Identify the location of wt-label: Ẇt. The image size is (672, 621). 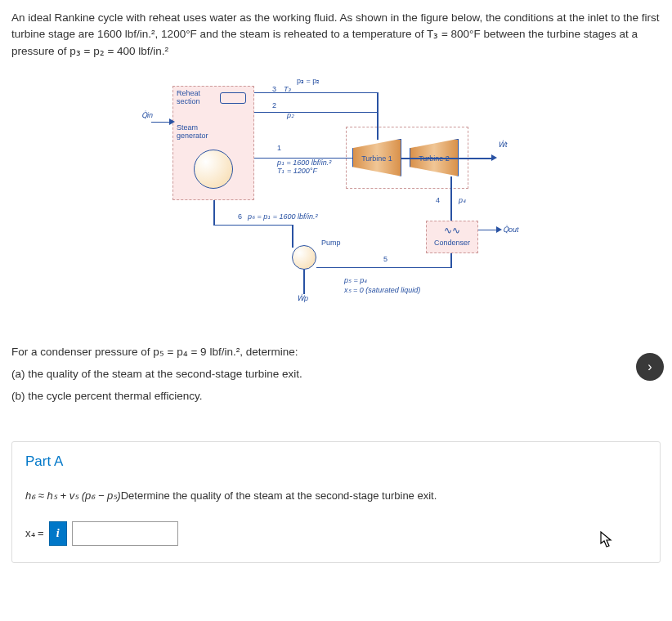
(503, 145).